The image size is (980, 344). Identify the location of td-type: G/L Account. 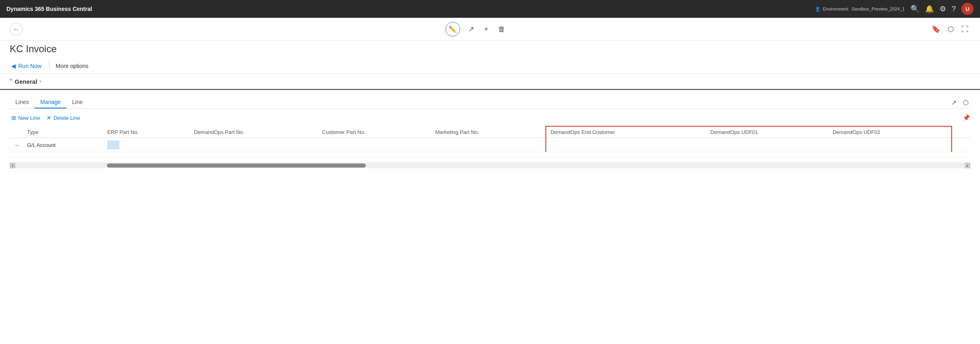
(63, 145).